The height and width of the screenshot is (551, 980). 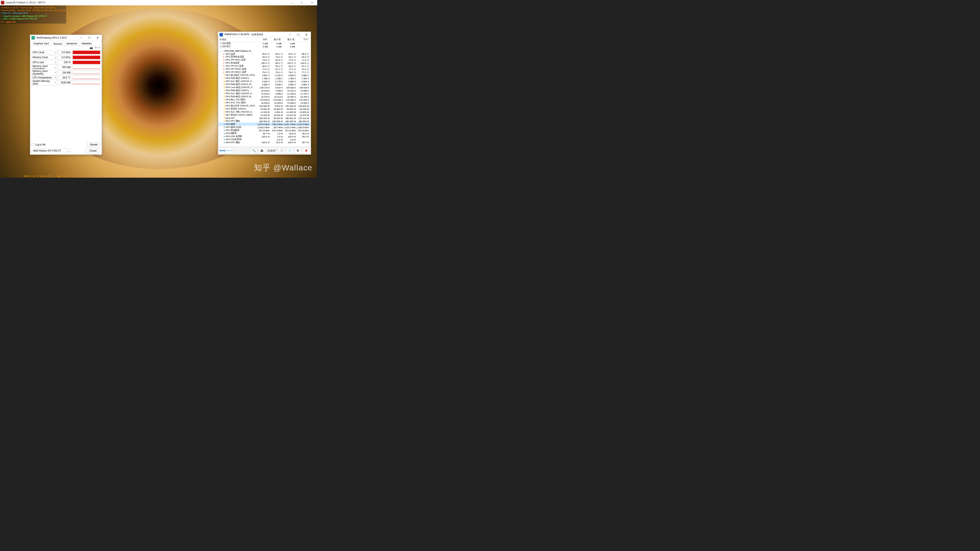 I want to click on sensor-row: ⚡GPU SoC 功耗 (VDDCR_S...11.019 W2.401 W11…, so click(x=264, y=112).